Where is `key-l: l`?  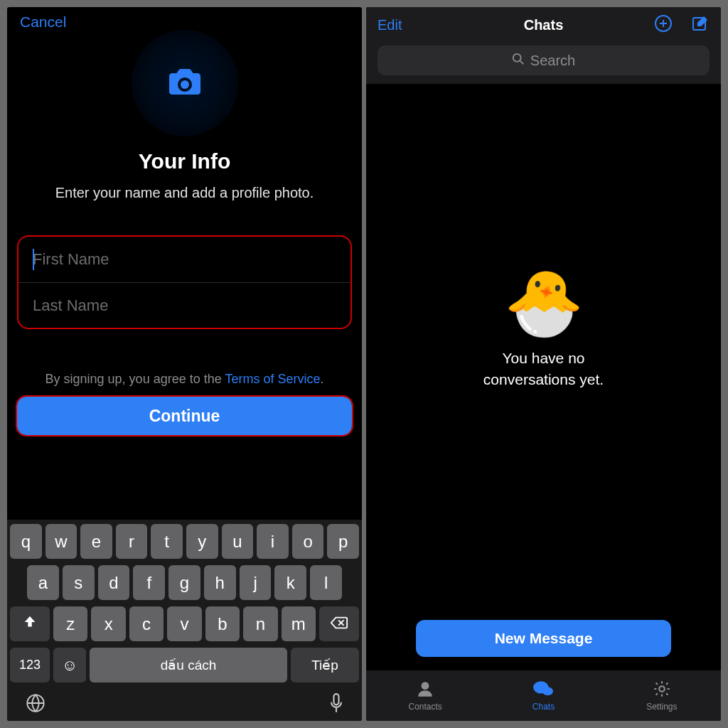
key-l: l is located at coordinates (326, 583).